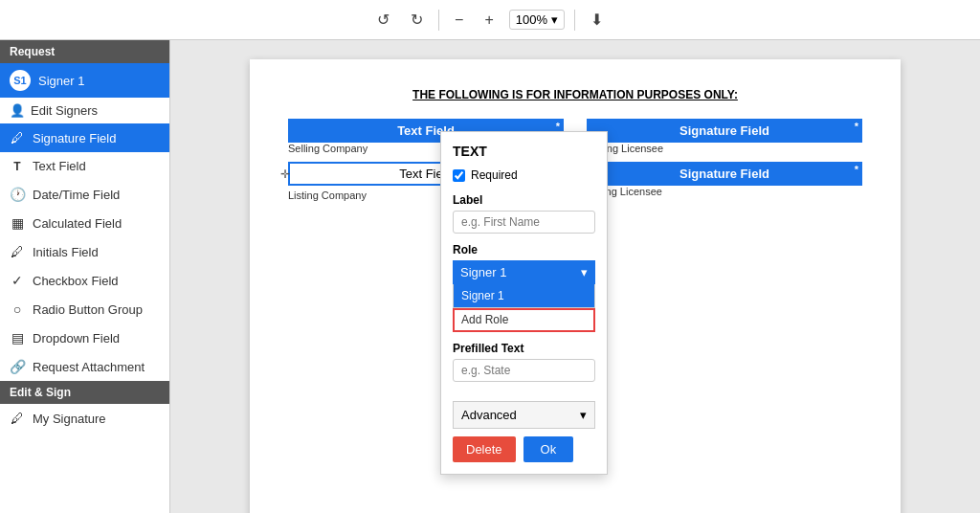 The height and width of the screenshot is (513, 980). I want to click on signer-avatar: S1, so click(20, 80).